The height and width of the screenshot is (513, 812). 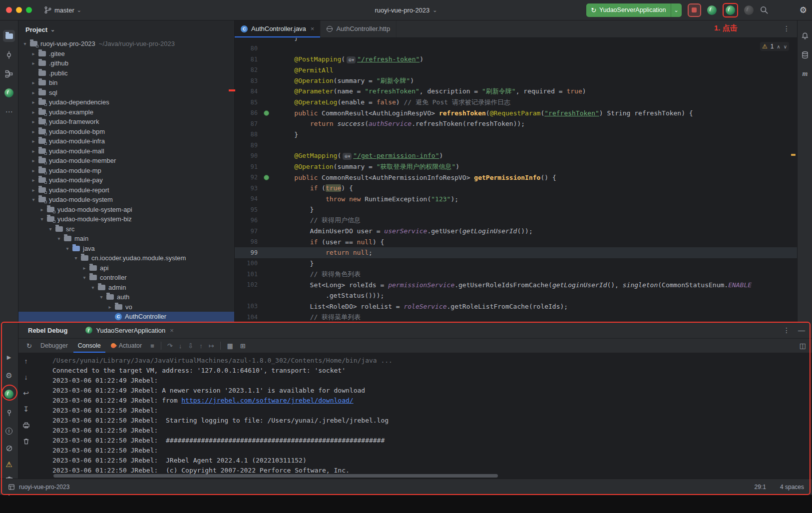 What do you see at coordinates (126, 258) in the screenshot?
I see `tree-item: ▾cn.iocoder.yudao.module.system` at bounding box center [126, 258].